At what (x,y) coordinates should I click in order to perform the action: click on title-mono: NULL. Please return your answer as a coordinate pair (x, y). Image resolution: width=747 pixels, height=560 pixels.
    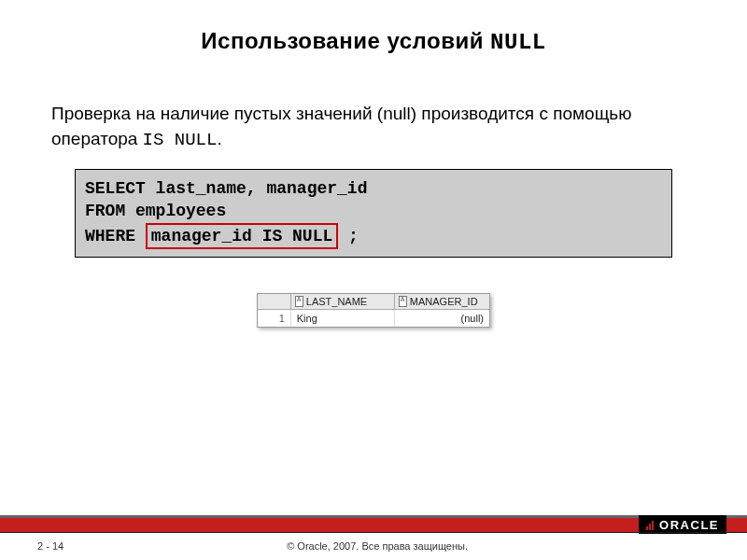
    Looking at the image, I should click on (518, 43).